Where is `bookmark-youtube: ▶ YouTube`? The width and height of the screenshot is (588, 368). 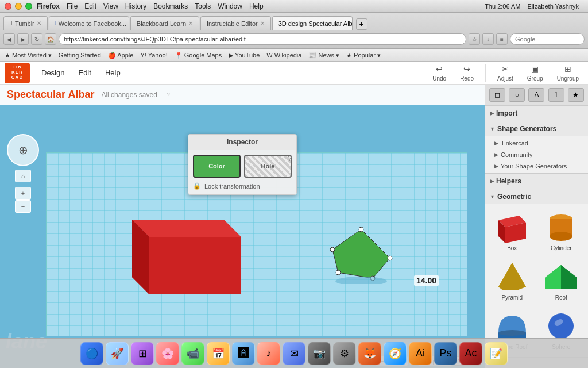 bookmark-youtube: ▶ YouTube is located at coordinates (244, 55).